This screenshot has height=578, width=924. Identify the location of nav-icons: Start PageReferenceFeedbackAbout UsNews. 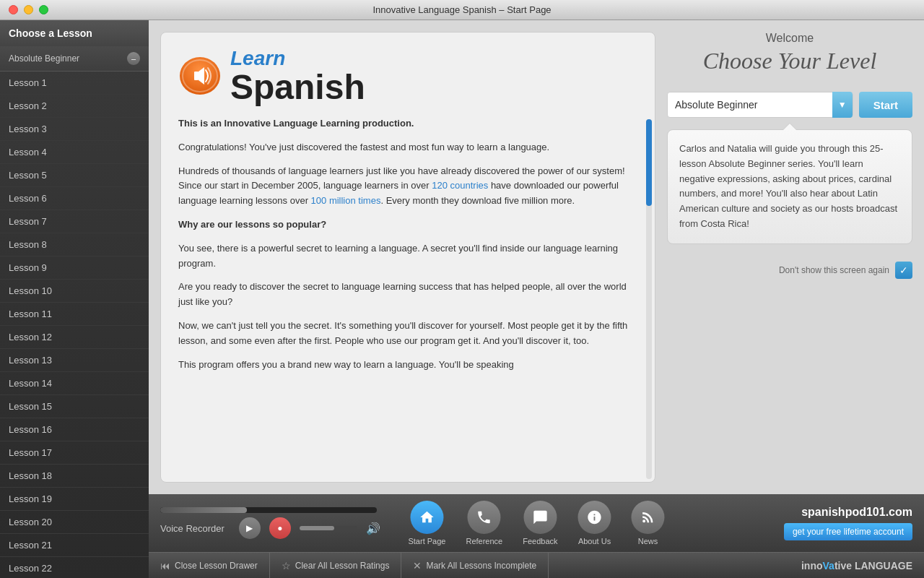
(536, 523).